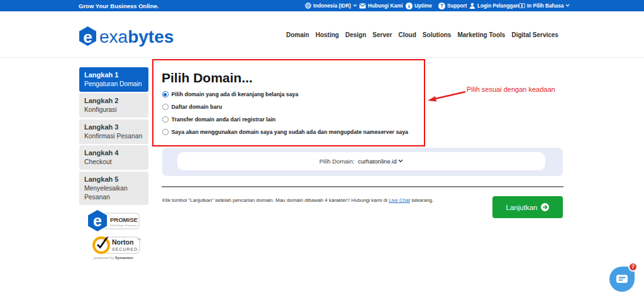  What do you see at coordinates (123, 242) in the screenshot?
I see `svg-text: Norton` at bounding box center [123, 242].